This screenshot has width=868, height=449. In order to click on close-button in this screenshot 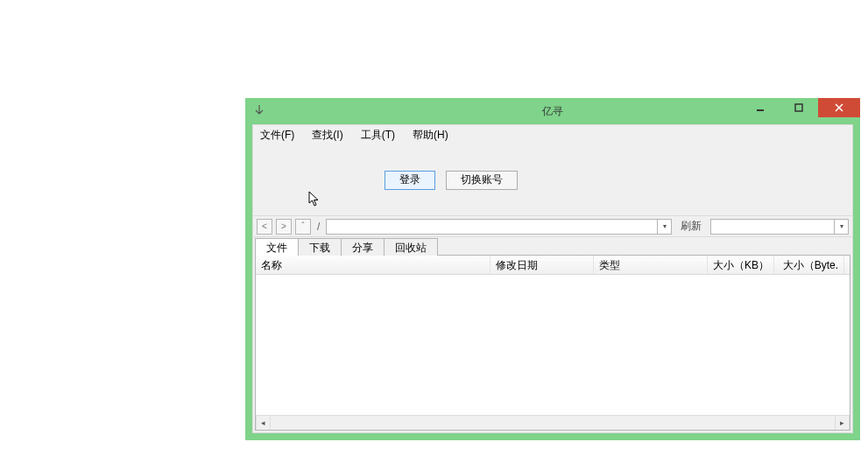, I will do `click(839, 108)`.